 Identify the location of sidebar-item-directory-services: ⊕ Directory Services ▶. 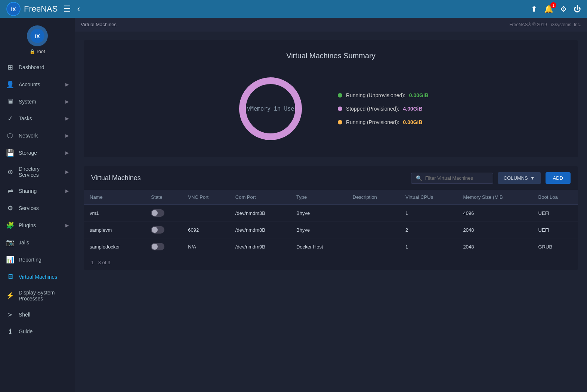
(37, 172).